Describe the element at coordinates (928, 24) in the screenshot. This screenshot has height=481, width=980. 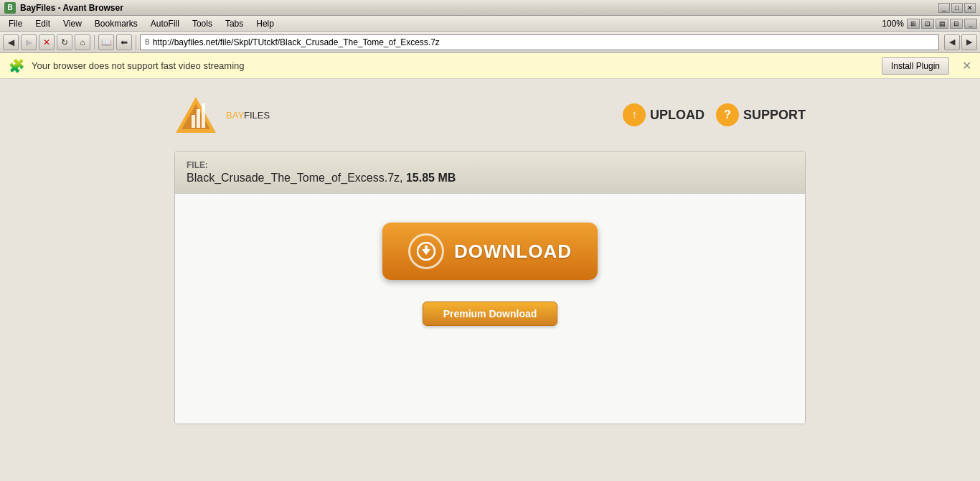
I see `screenshot-icon: ⊡` at that location.